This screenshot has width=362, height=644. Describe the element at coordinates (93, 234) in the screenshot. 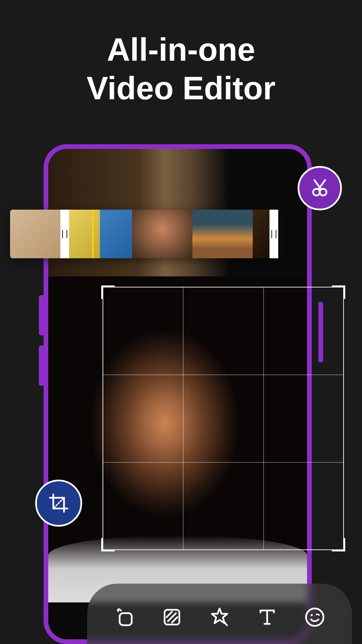

I see `timeline-scrubber` at that location.